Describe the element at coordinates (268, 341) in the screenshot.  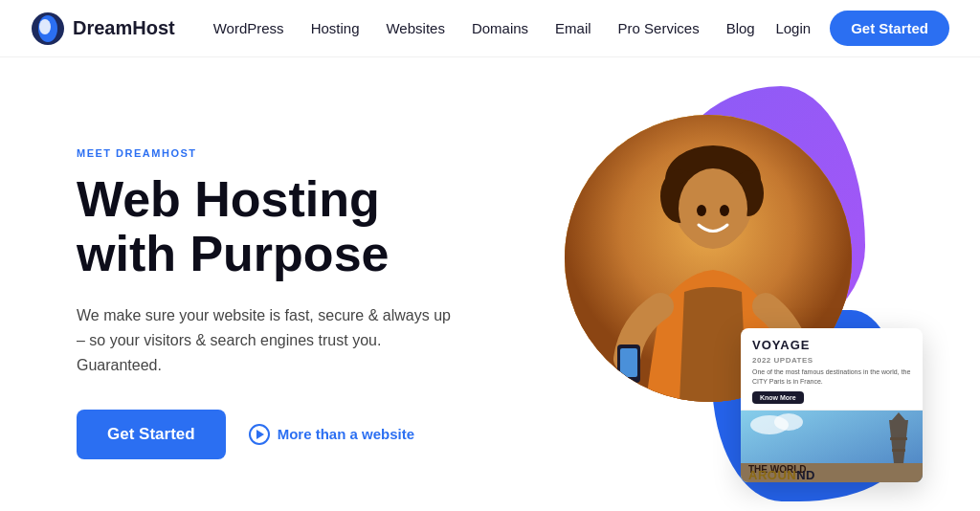
I see `hero-description: We make sure your website is fast, secur…` at that location.